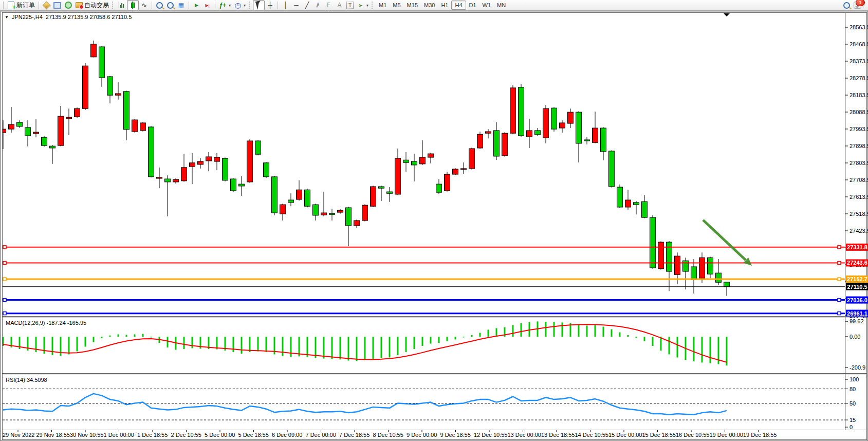  I want to click on timeframe-w1: W1, so click(487, 5).